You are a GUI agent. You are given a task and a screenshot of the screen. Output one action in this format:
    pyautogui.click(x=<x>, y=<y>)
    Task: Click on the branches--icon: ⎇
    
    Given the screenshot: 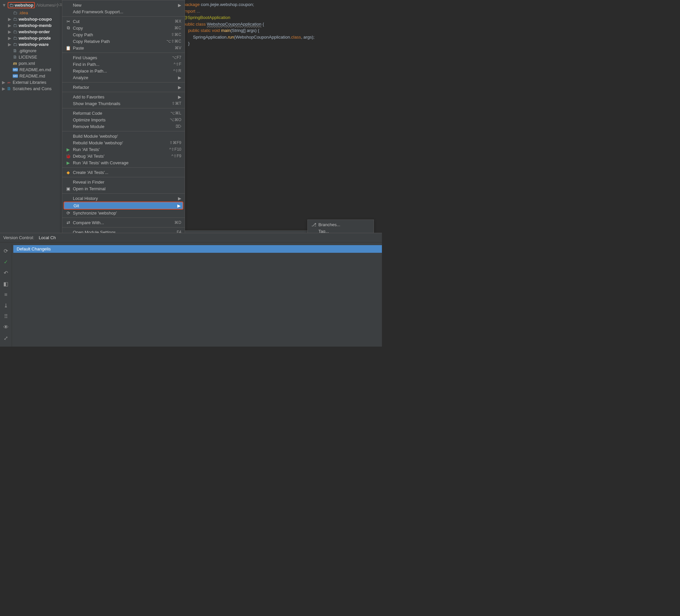 What is the action you would take?
    pyautogui.click(x=314, y=225)
    